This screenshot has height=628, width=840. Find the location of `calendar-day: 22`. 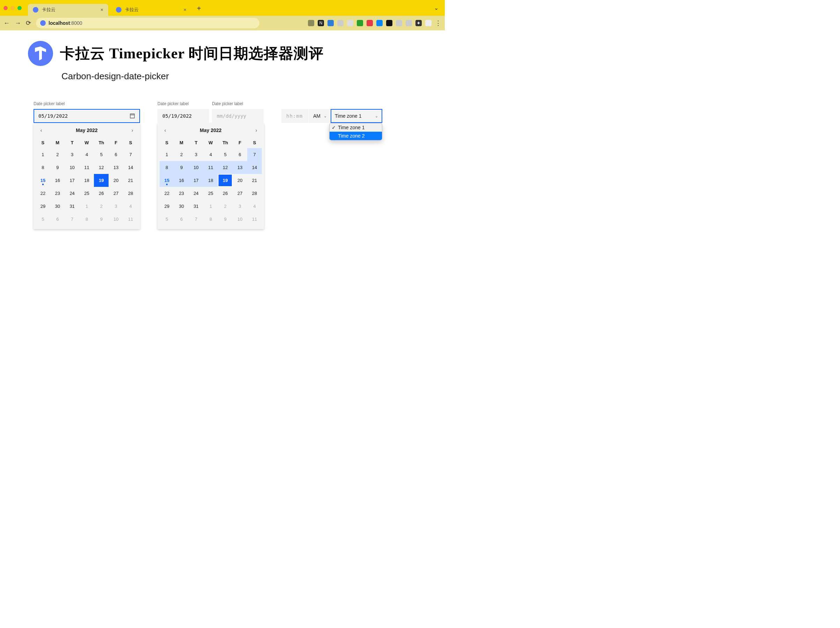

calendar-day: 22 is located at coordinates (43, 193).